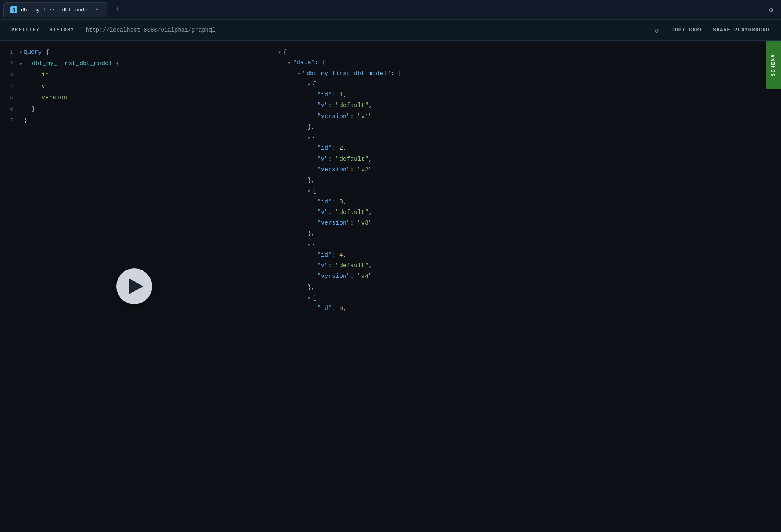 Image resolution: width=781 pixels, height=532 pixels. I want to click on history-button: HISTORY, so click(62, 30).